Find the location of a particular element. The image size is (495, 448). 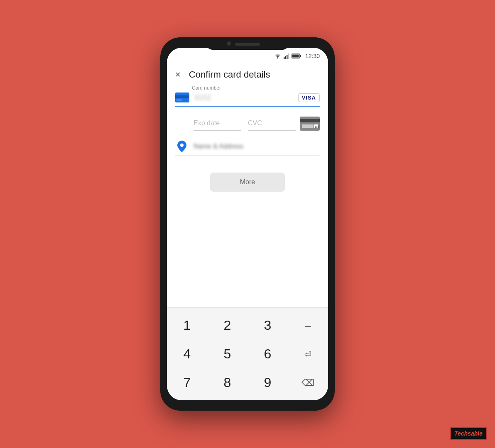

wifi-icon is located at coordinates (278, 56).